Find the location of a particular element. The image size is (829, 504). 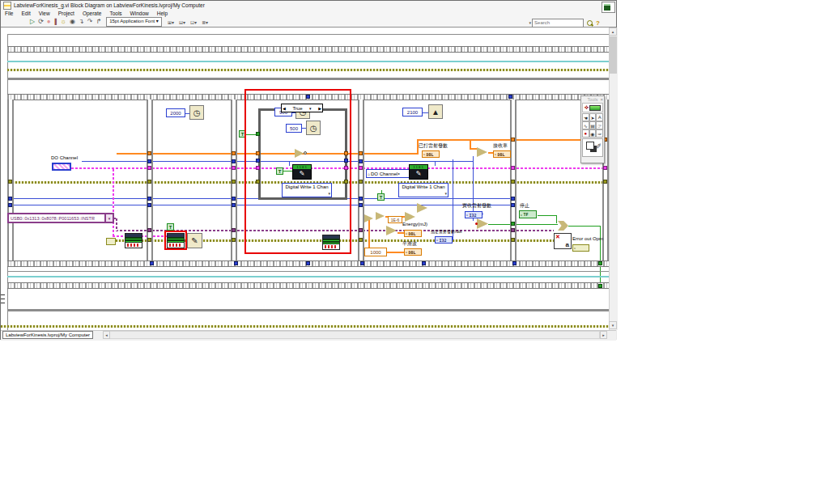

search-scope-dropdown: ▾ is located at coordinates (531, 23).